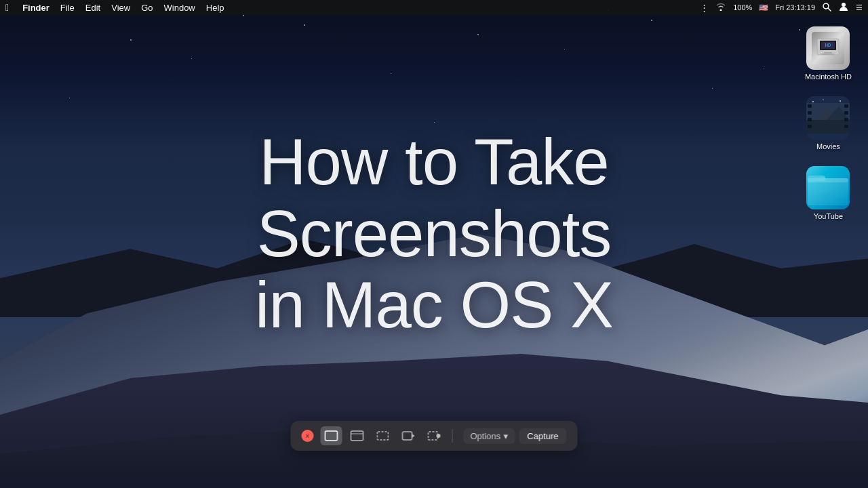 The width and height of the screenshot is (868, 488). I want to click on toolbar-close-button: ×, so click(307, 436).